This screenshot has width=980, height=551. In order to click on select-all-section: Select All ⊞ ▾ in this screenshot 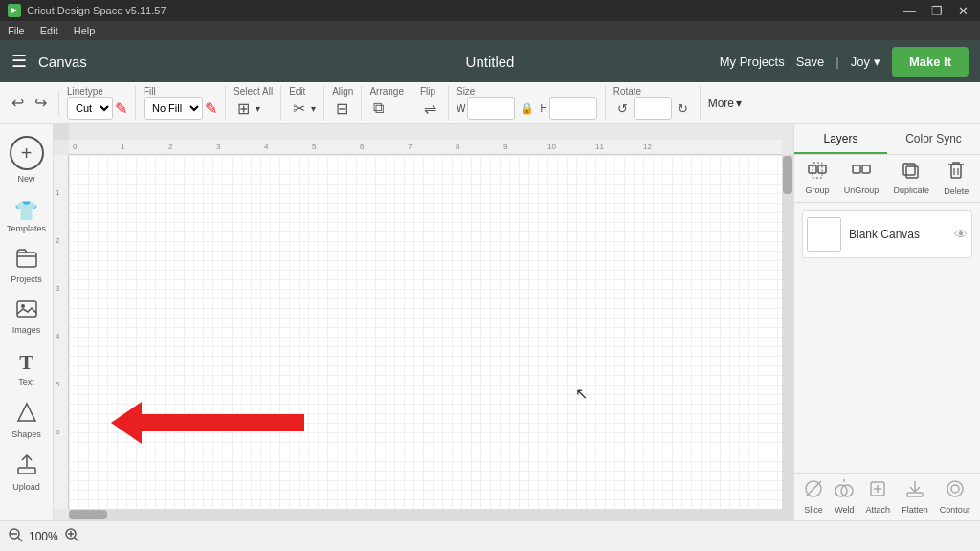, I will do `click(253, 103)`.